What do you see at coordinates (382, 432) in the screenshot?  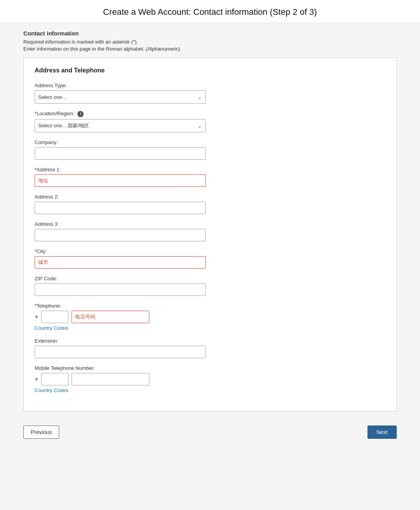 I see `next-button: Next` at bounding box center [382, 432].